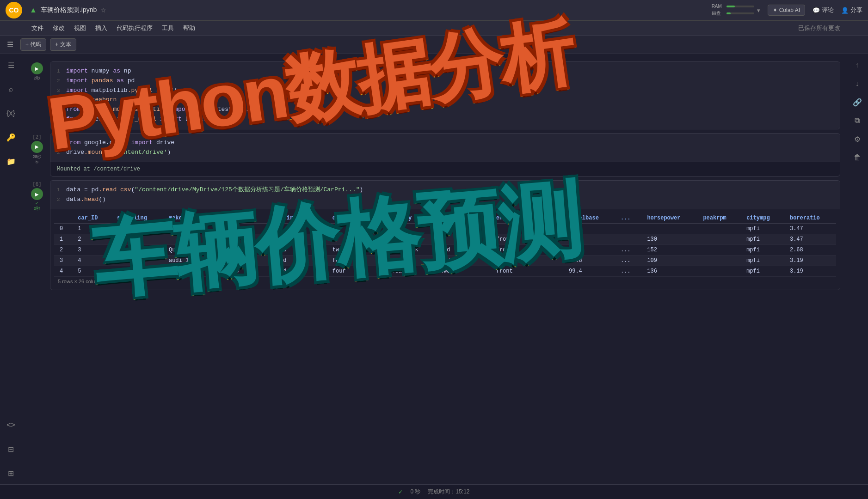 This screenshot has width=868, height=499. What do you see at coordinates (14, 10) in the screenshot?
I see `colab-logo-text: CO` at bounding box center [14, 10].